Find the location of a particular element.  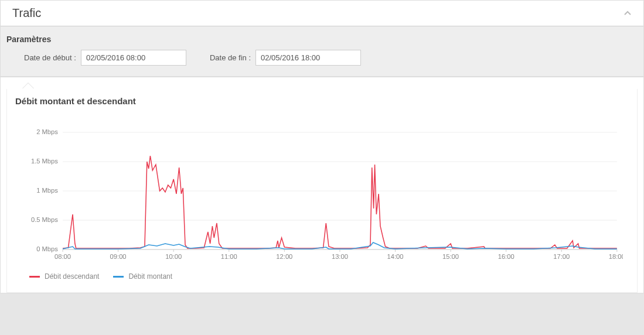

svg-text: 1.5 Mbps is located at coordinates (45, 161).